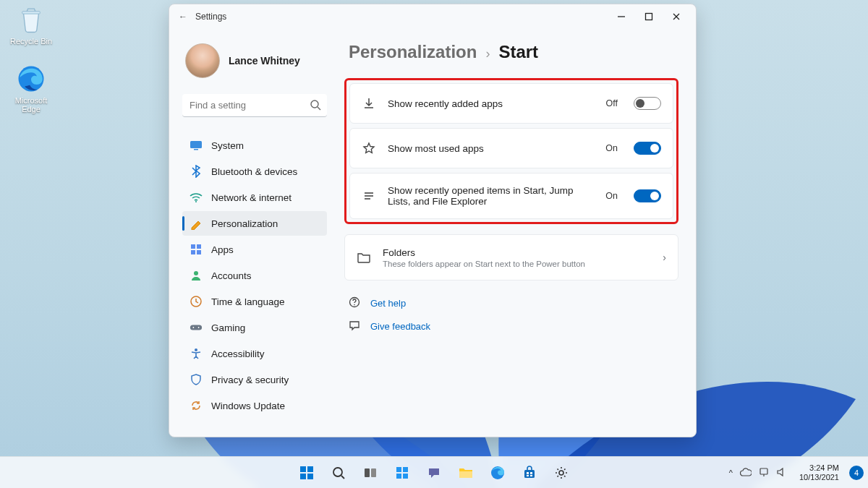 This screenshot has width=868, height=488. Describe the element at coordinates (255, 145) in the screenshot. I see `sidebar-item-system: System` at that location.